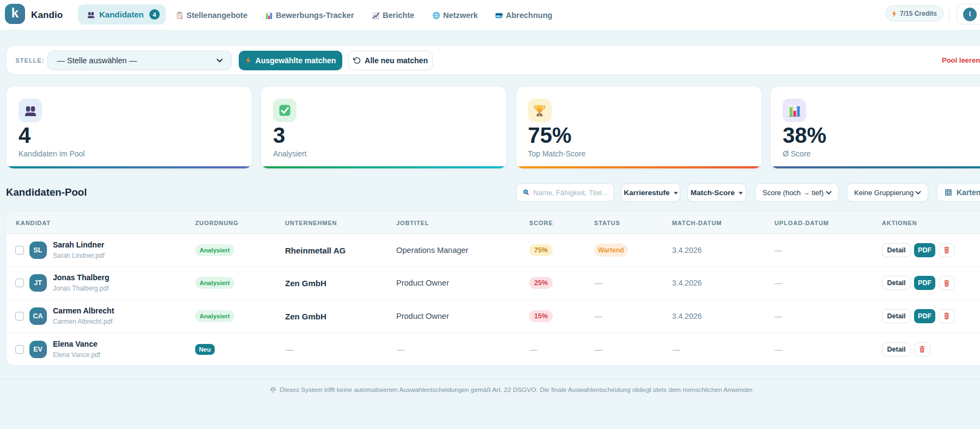  Describe the element at coordinates (687, 250) in the screenshot. I see `match-date-cell: 3.4.2026` at that location.